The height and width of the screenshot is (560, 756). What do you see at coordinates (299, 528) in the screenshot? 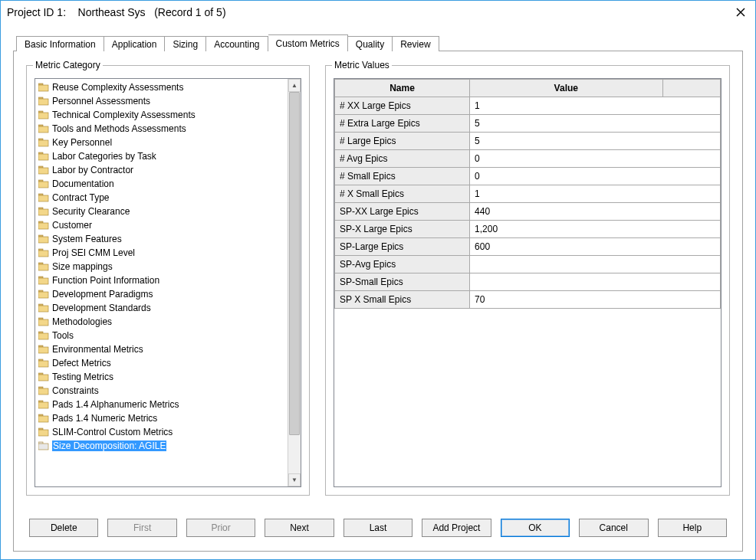
I see `next-button: Next` at bounding box center [299, 528].